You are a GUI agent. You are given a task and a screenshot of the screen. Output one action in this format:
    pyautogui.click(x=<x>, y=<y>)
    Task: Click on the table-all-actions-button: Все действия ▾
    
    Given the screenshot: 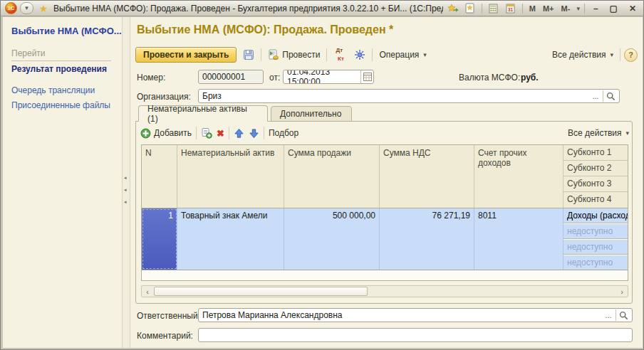 What is the action you would take?
    pyautogui.click(x=598, y=133)
    